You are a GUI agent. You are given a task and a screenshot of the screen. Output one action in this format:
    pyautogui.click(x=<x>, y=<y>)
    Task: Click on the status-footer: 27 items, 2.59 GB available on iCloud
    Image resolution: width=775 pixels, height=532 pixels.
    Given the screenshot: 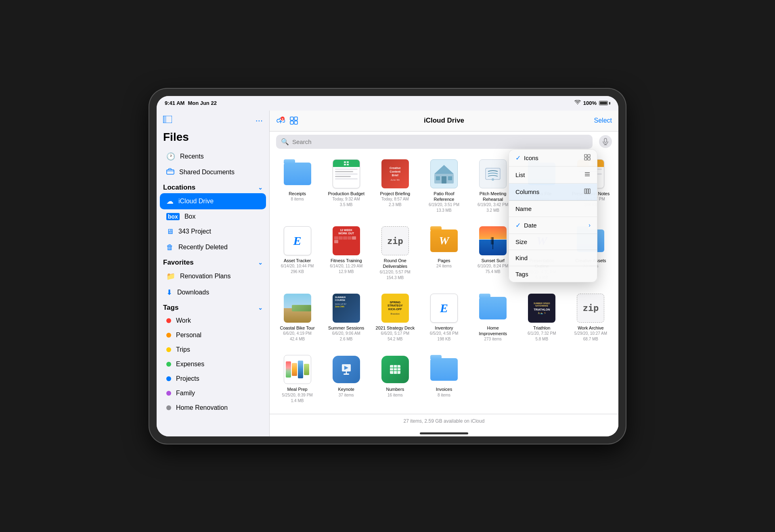 What is the action you would take?
    pyautogui.click(x=444, y=421)
    